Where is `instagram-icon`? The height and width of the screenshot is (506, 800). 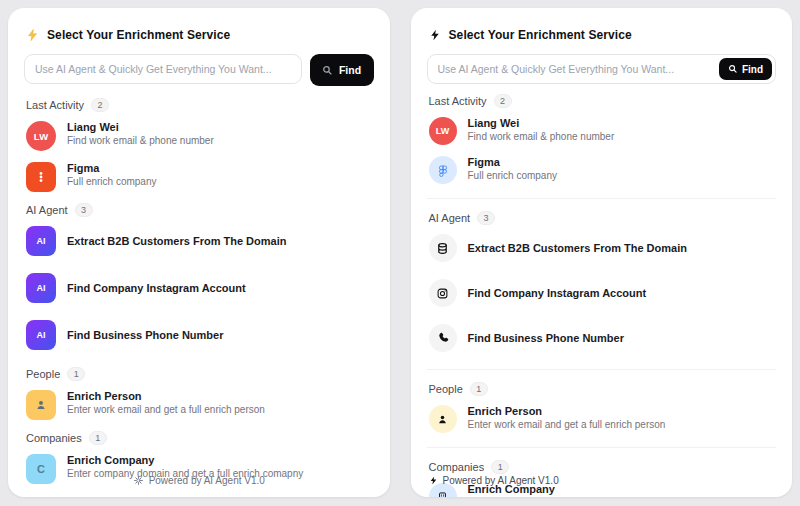
instagram-icon is located at coordinates (443, 293).